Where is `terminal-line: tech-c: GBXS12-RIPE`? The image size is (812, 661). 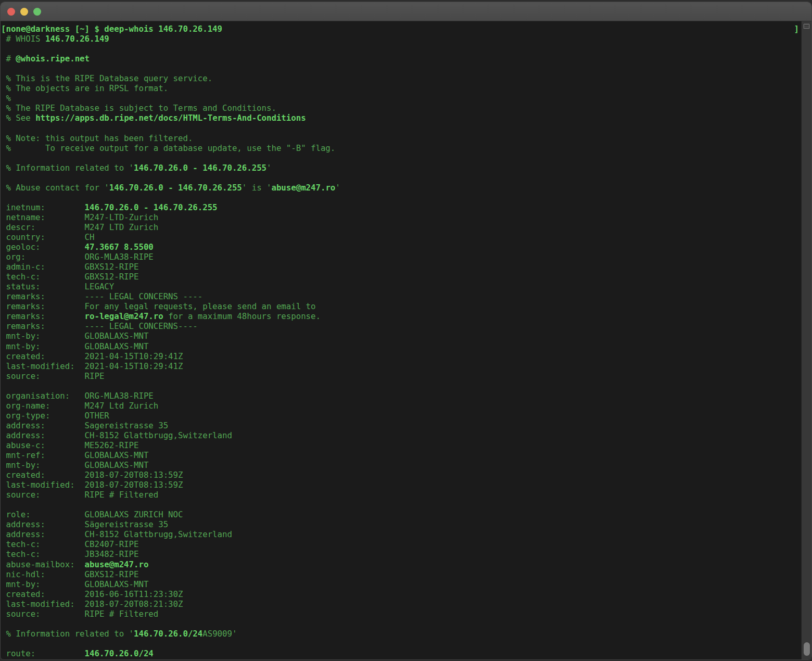
terminal-line: tech-c: GBXS12-RIPE is located at coordinates (401, 277).